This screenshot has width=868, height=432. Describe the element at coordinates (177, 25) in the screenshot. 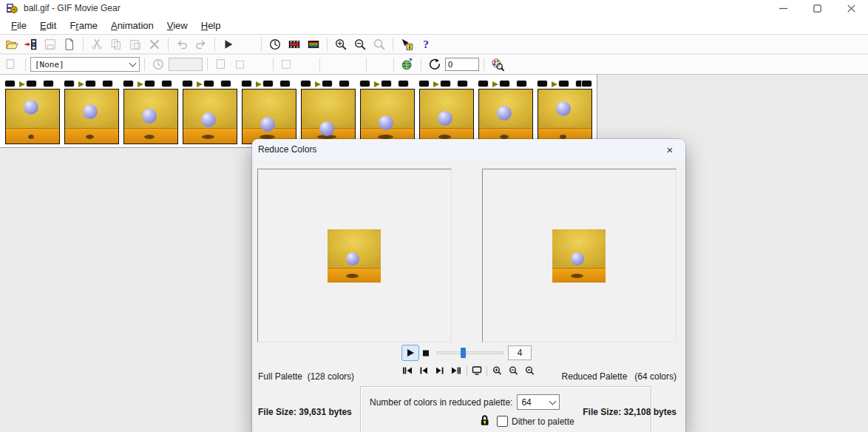

I see `menu-view: View` at that location.